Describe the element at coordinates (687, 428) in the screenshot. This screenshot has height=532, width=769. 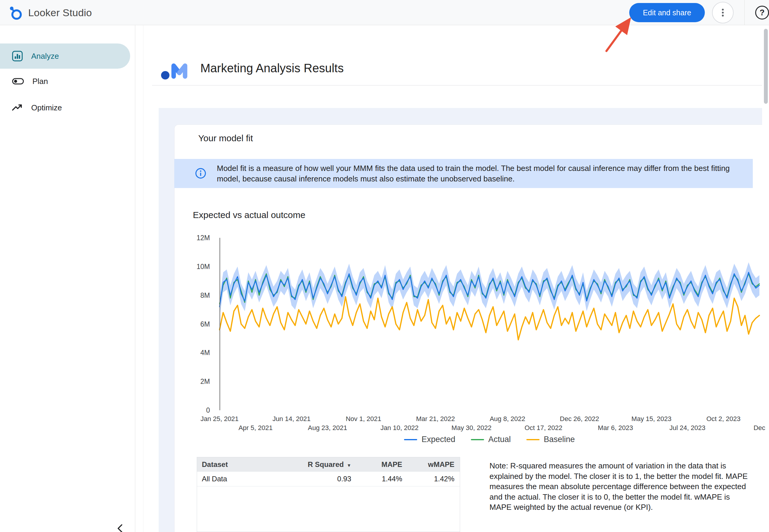
I see `x-tick-label: Jul 24, 2023` at that location.